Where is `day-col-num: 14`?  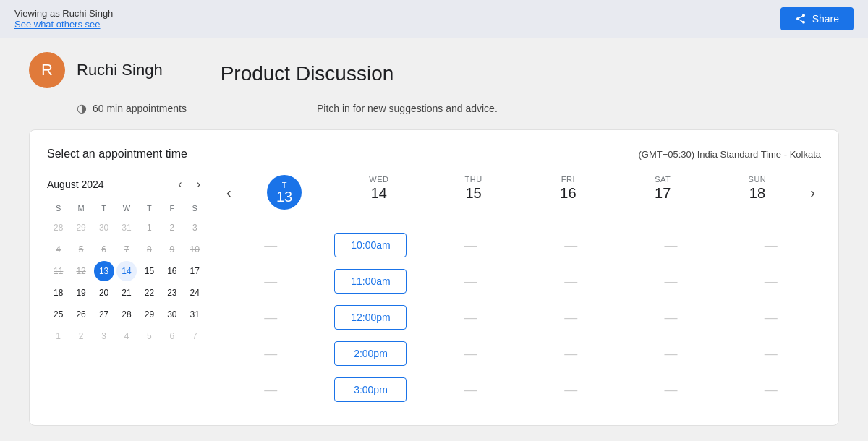
day-col-num: 14 is located at coordinates (379, 194).